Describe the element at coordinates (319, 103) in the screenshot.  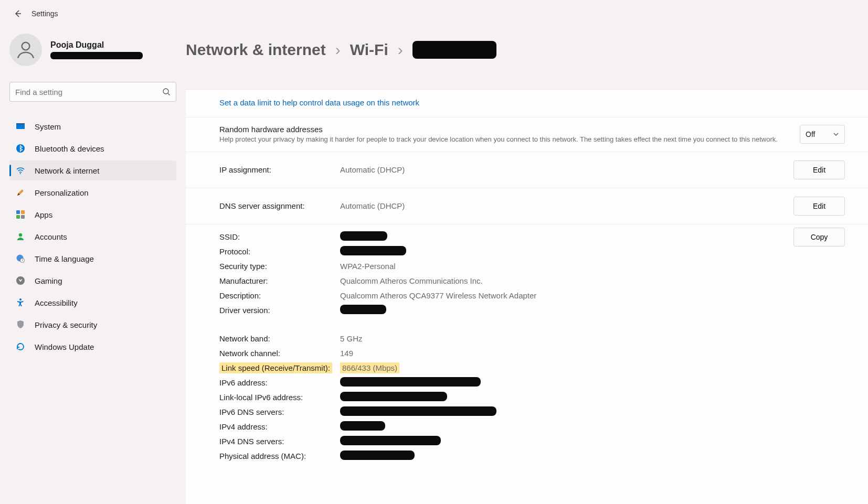
I see `data-limit-link: Set a data limit to help control data us…` at that location.